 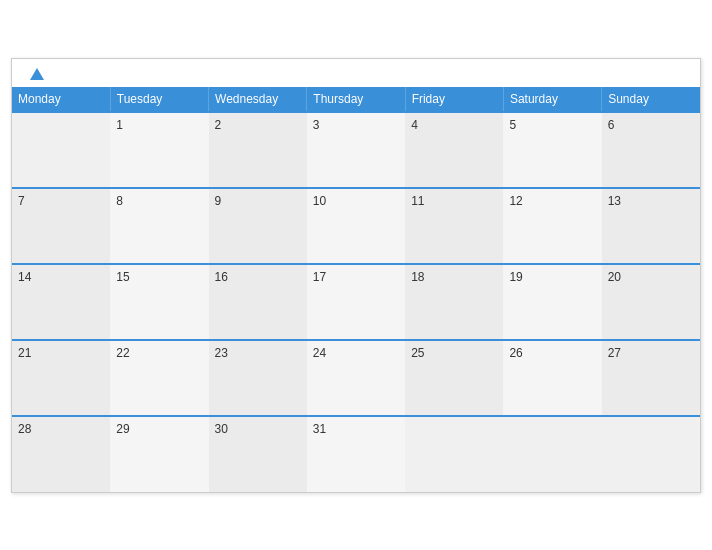 I want to click on logo, so click(x=36, y=75).